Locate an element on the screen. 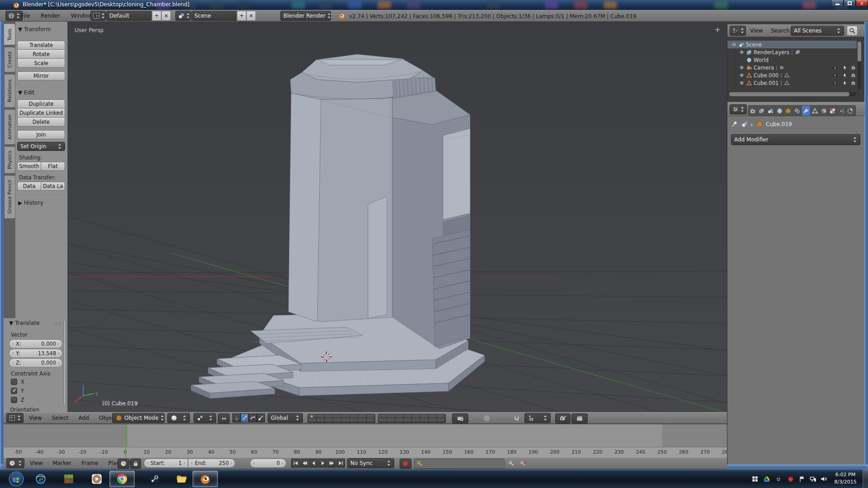 Image resolution: width=868 pixels, height=488 pixels. maximize-button is located at coordinates (850, 4).